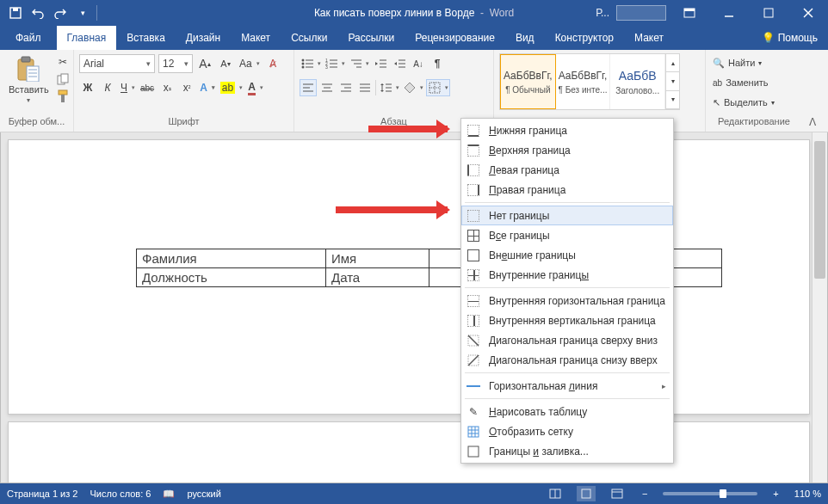  Describe the element at coordinates (645, 494) in the screenshot. I see `zoom-out-button: −` at that location.